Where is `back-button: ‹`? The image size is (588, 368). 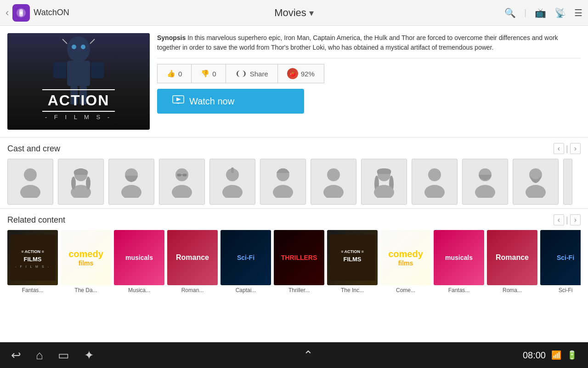
back-button: ‹ is located at coordinates (7, 13).